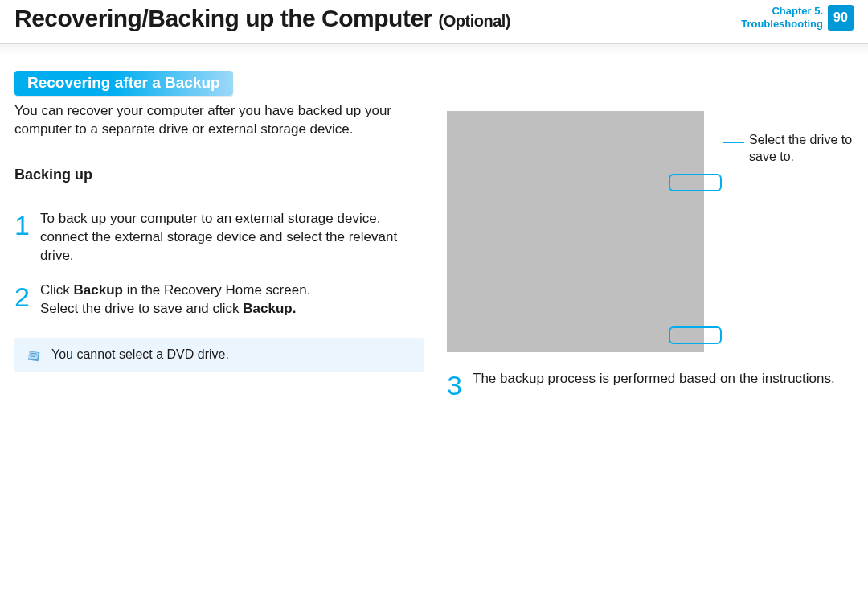 The width and height of the screenshot is (868, 616). I want to click on page-title: Recovering/Backing up the Computer (Opti…, so click(262, 18).